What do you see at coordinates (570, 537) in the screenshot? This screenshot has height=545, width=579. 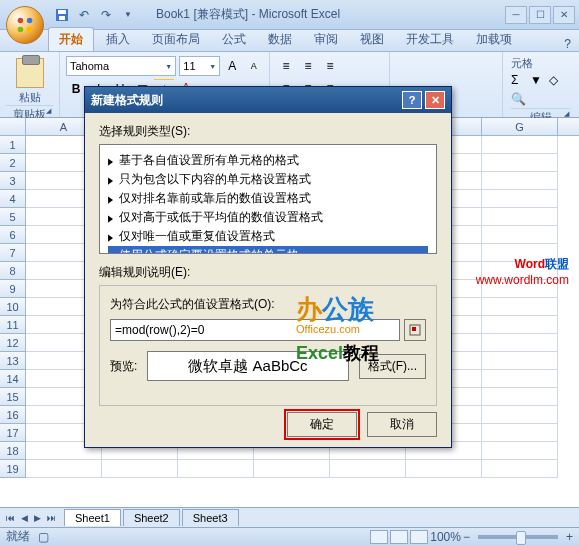 I see `zoom-in-icon: +` at bounding box center [570, 537].